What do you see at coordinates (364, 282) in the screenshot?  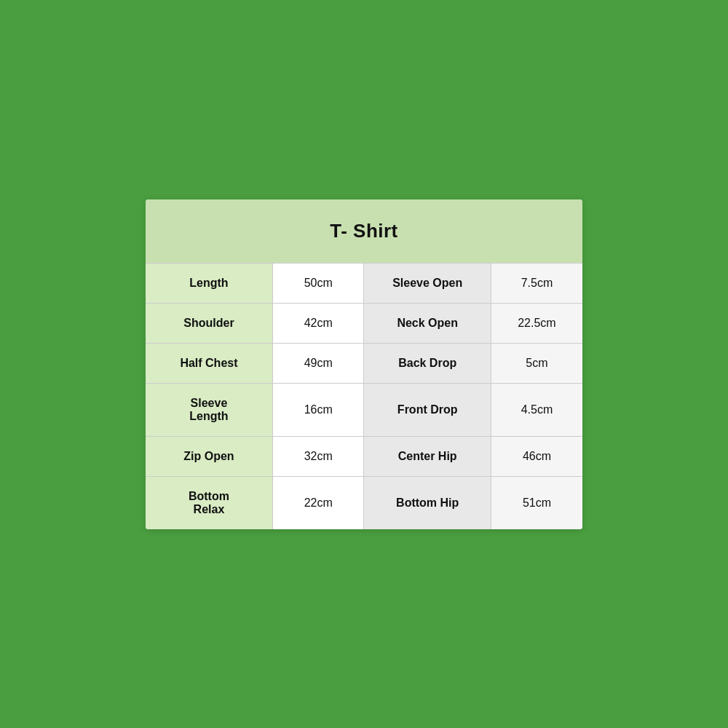 I see `table-row: Length50cmSleeve Open7.5cm` at bounding box center [364, 282].